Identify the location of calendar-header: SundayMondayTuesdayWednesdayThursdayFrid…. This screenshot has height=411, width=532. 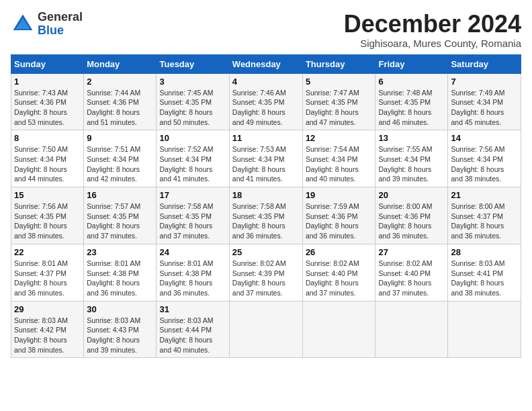
(266, 64).